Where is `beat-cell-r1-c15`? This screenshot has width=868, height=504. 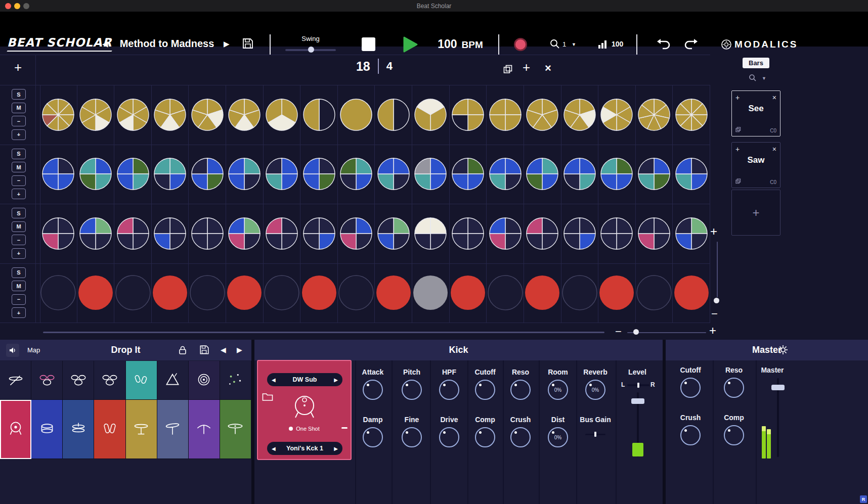 beat-cell-r1-c15 is located at coordinates (580, 115).